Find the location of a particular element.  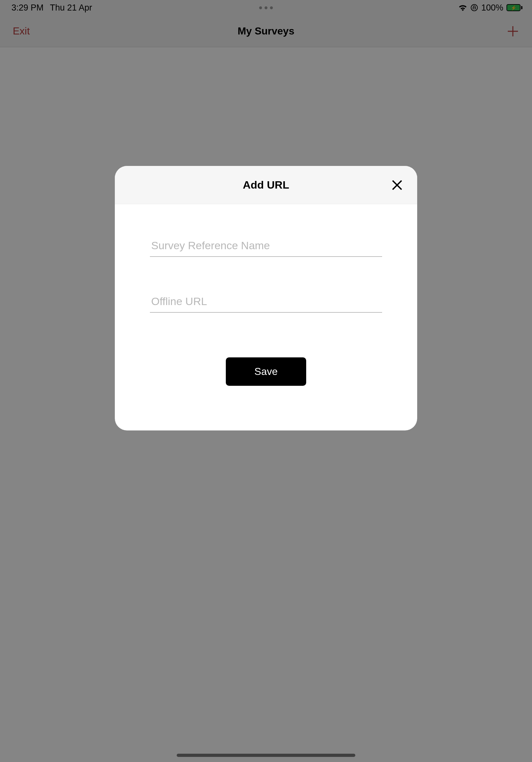

offline-url-input is located at coordinates (266, 302).